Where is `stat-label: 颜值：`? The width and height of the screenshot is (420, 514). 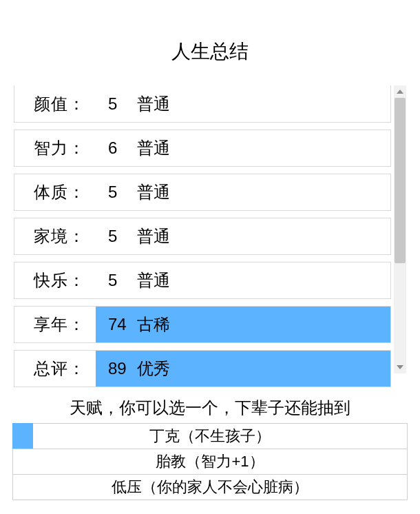
stat-label: 颜值： is located at coordinates (55, 103).